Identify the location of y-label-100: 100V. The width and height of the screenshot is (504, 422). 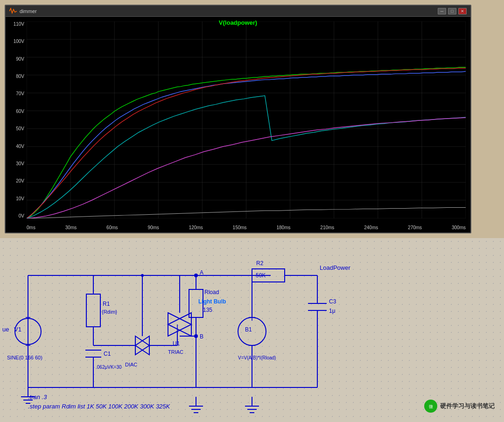
(19, 41).